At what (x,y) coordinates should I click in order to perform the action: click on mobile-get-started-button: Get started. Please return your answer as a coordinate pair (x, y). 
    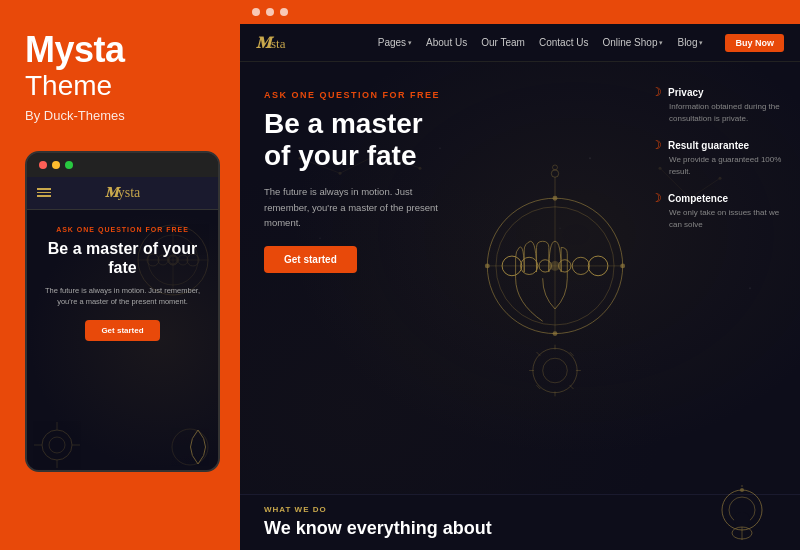
    Looking at the image, I should click on (122, 330).